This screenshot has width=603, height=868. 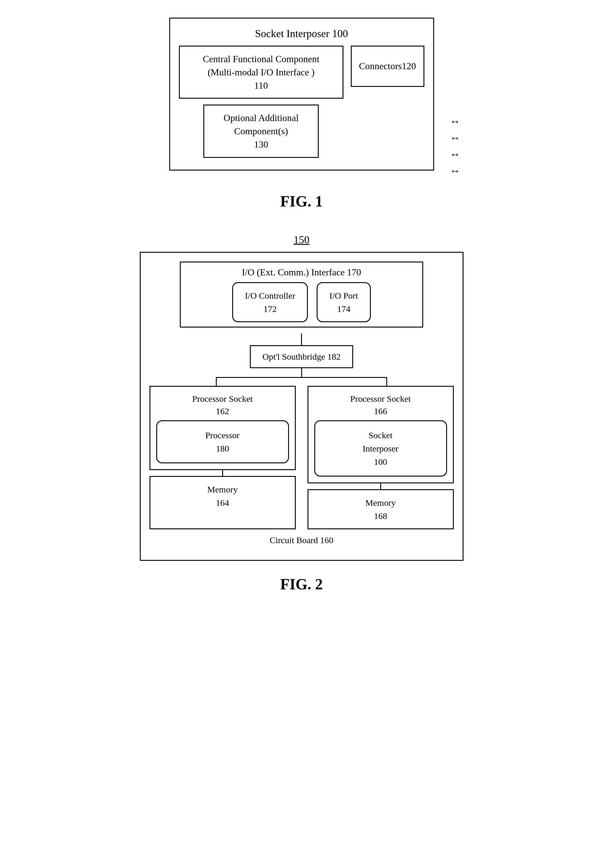 What do you see at coordinates (223, 503) in the screenshot?
I see `fig2-memory1-line2: 164` at bounding box center [223, 503].